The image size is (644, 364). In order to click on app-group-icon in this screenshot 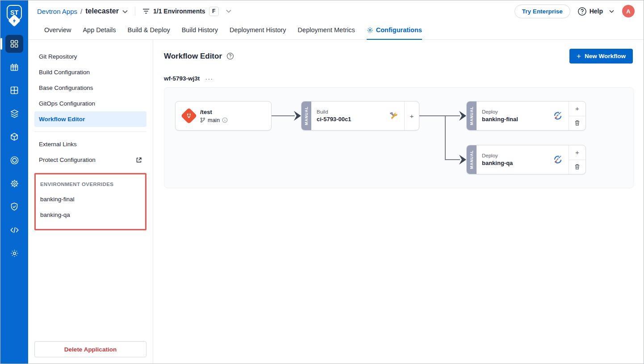, I will do `click(14, 90)`.